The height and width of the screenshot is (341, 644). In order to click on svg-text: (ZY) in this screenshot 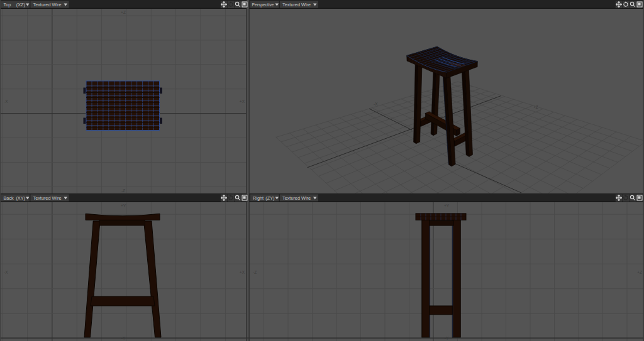, I will do `click(270, 198)`.